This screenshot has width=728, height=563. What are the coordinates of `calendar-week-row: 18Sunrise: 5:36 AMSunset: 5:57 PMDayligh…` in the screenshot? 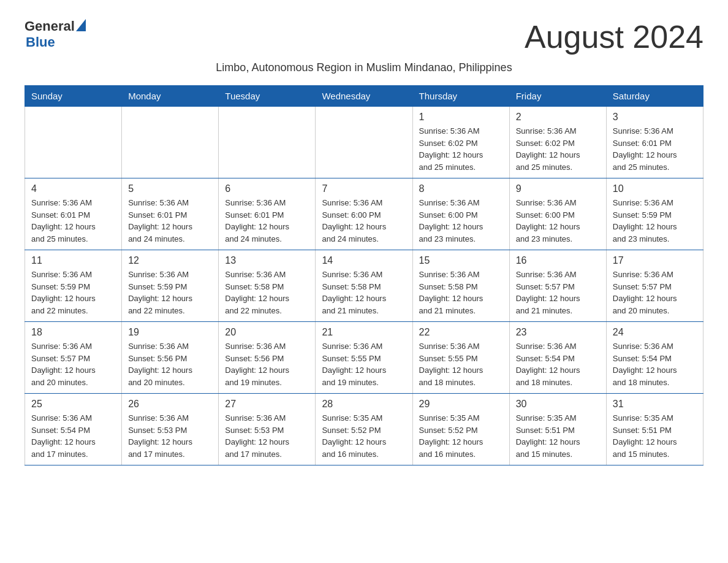 It's located at (364, 358).